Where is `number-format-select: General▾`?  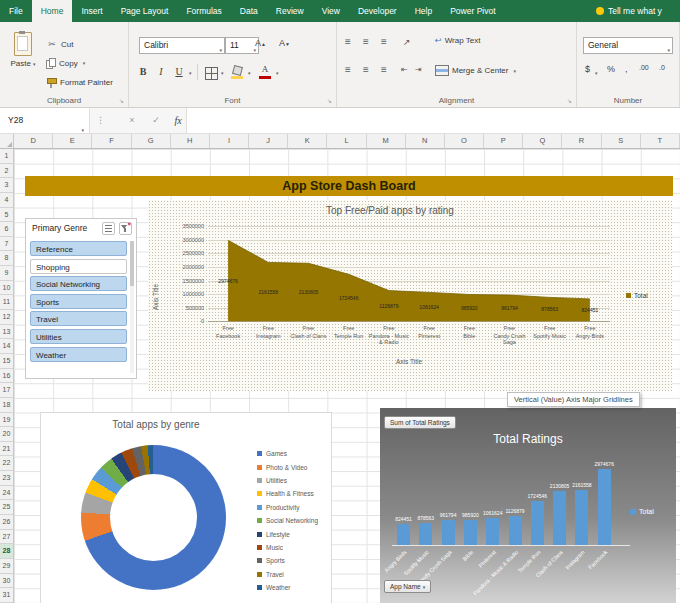 number-format-select: General▾ is located at coordinates (628, 46).